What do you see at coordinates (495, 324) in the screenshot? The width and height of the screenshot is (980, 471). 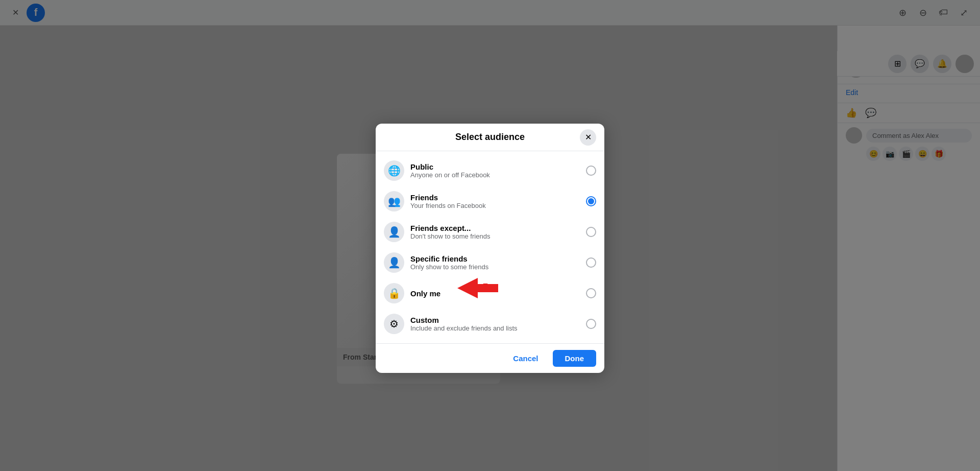 I see `custom-option-text: Custom Include and exclude friends and l…` at bounding box center [495, 324].